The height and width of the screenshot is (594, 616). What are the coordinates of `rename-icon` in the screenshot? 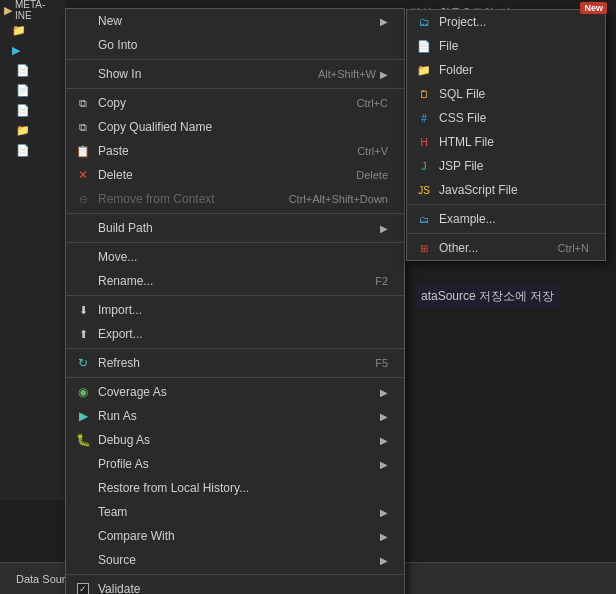 It's located at (83, 281).